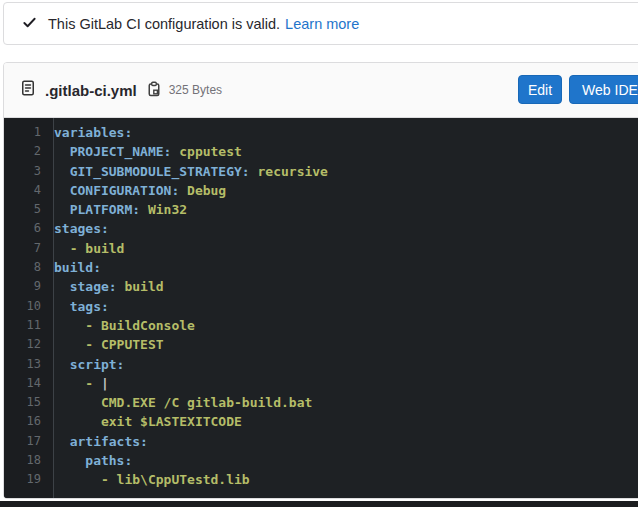 The width and height of the screenshot is (638, 507). Describe the element at coordinates (321, 228) in the screenshot. I see `code-line: 6stages:` at that location.